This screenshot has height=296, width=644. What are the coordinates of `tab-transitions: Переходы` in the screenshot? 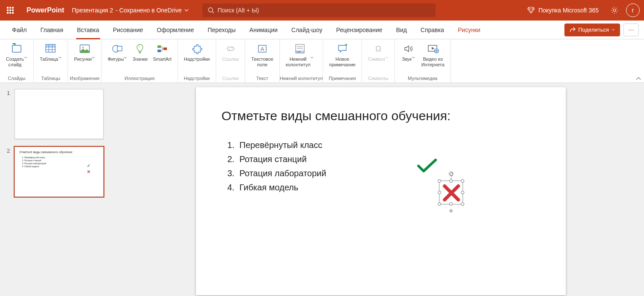 It's located at (222, 30).